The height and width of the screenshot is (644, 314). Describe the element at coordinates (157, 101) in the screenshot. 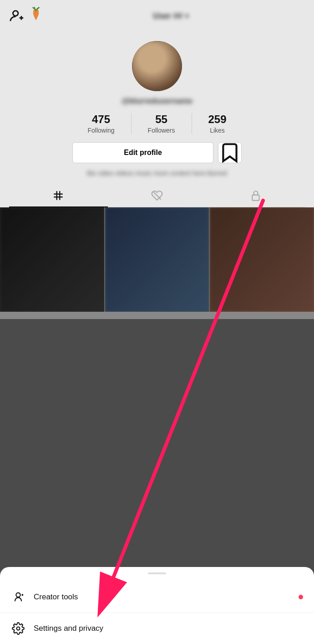

I see `profile-username: @blurredusername` at that location.